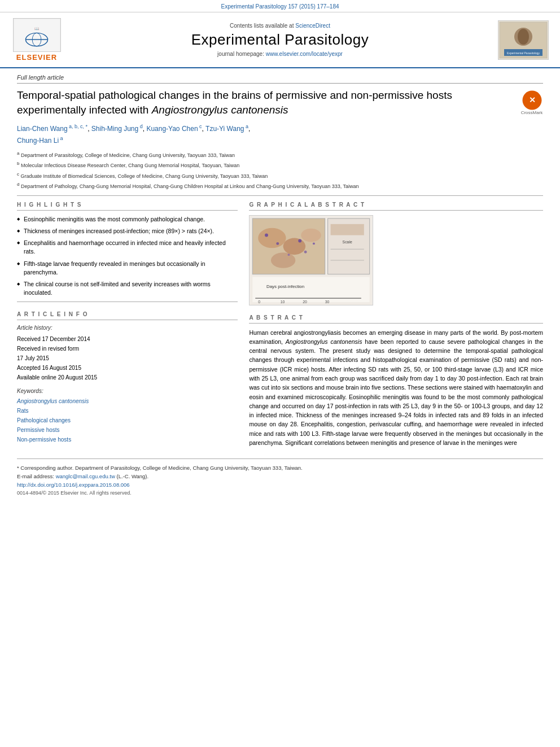 This screenshot has width=560, height=747. I want to click on svg-text: 20, so click(305, 302).